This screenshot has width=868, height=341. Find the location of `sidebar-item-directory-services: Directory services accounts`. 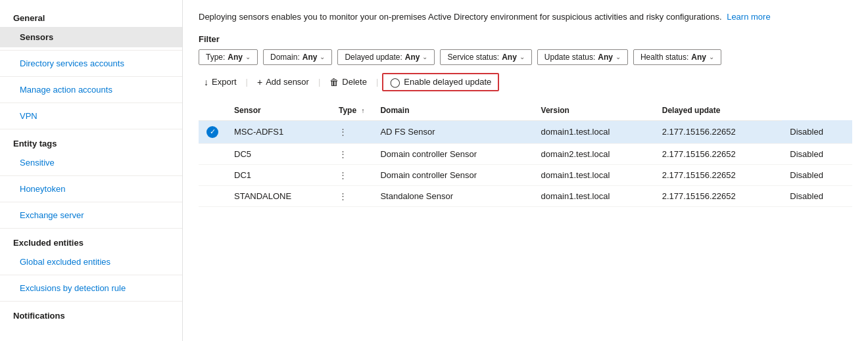

sidebar-item-directory-services: Directory services accounts is located at coordinates (91, 63).